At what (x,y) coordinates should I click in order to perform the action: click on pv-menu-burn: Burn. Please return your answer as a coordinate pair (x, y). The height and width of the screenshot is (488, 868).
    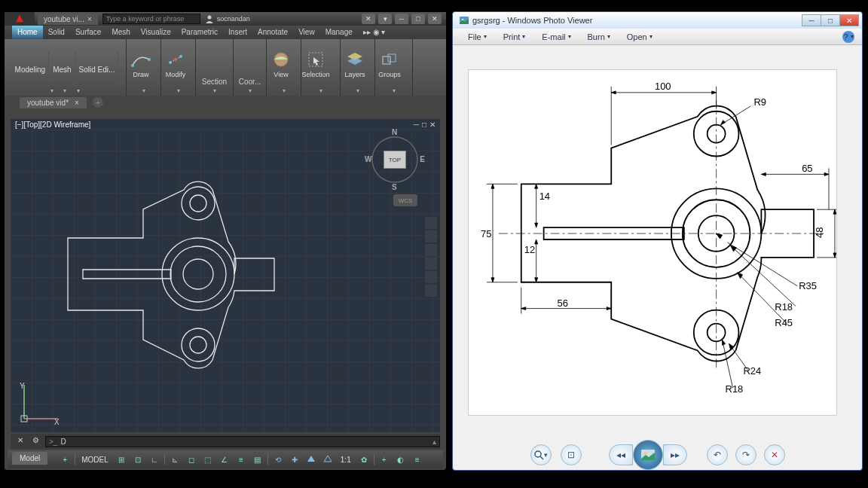
    Looking at the image, I should click on (599, 37).